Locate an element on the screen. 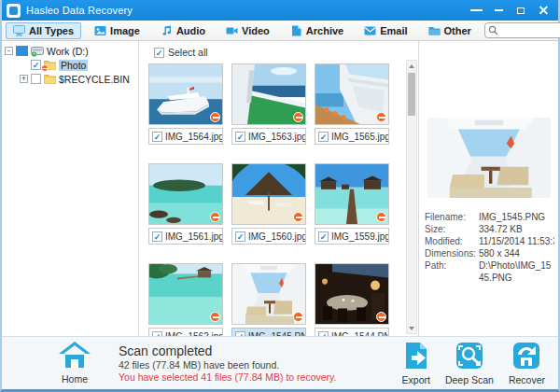 This screenshot has height=392, width=560. file-label: ✓ IMG_1562.jpg is located at coordinates (186, 332).